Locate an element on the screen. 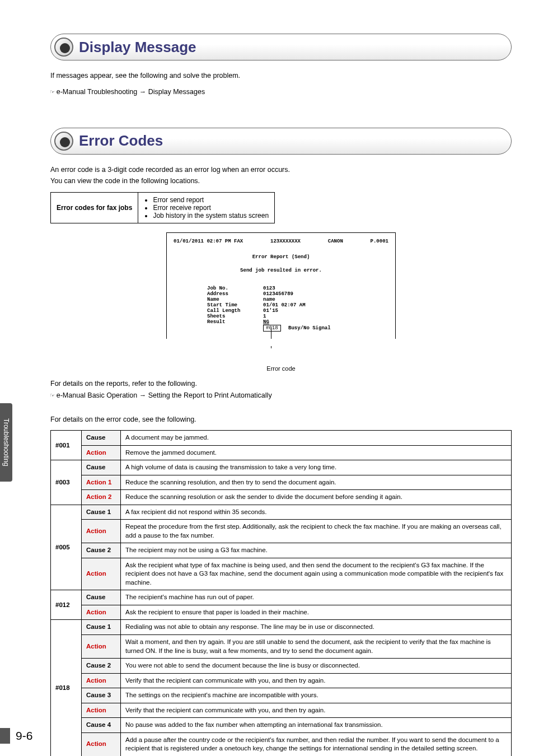 The width and height of the screenshot is (534, 756). error-desc-cell: Add a pause after the country code or th… is located at coordinates (316, 744).